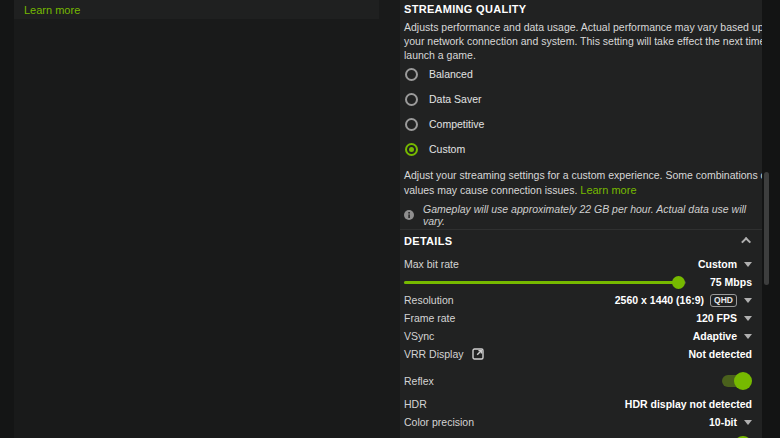 The height and width of the screenshot is (438, 780). Describe the element at coordinates (578, 149) in the screenshot. I see `radio-option-custom: Custom` at that location.